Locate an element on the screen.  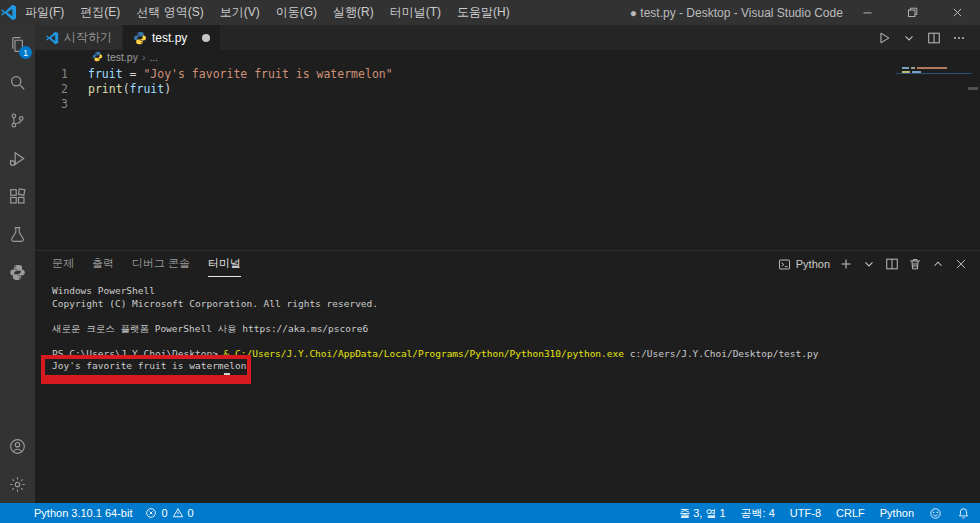
tab-bar-spacer is located at coordinates (549, 38).